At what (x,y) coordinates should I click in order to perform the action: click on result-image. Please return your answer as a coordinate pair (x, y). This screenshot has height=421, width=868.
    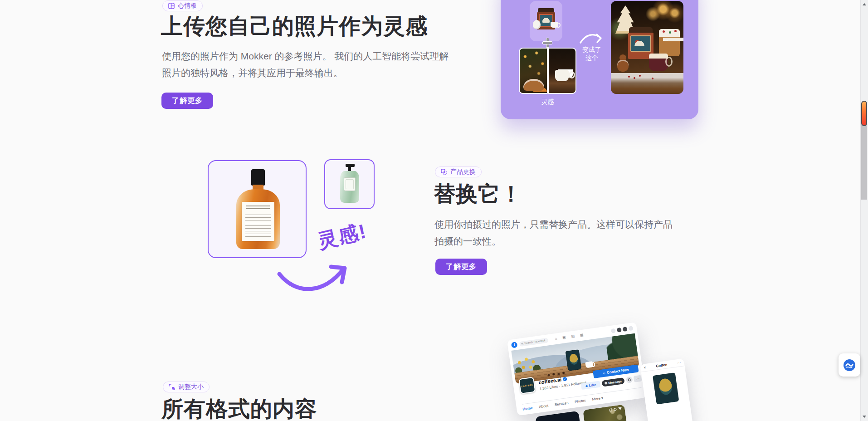
    Looking at the image, I should click on (647, 47).